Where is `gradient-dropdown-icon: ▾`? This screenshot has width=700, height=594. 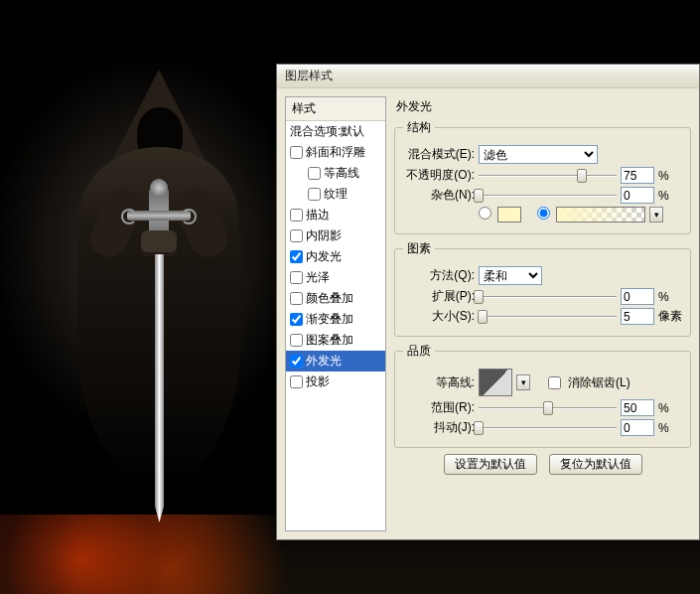 gradient-dropdown-icon: ▾ is located at coordinates (656, 215).